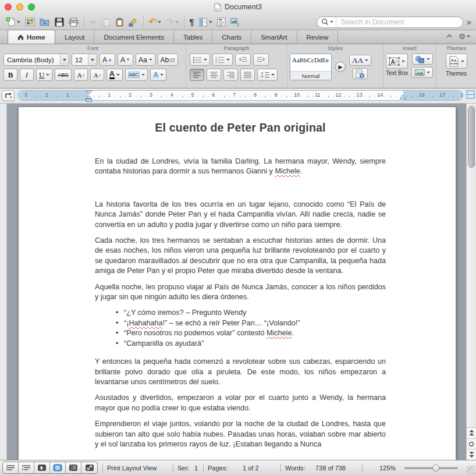 Image resolution: width=476 pixels, height=475 pixels. Describe the element at coordinates (251, 468) in the screenshot. I see `pages-value: 1 of 2` at that location.